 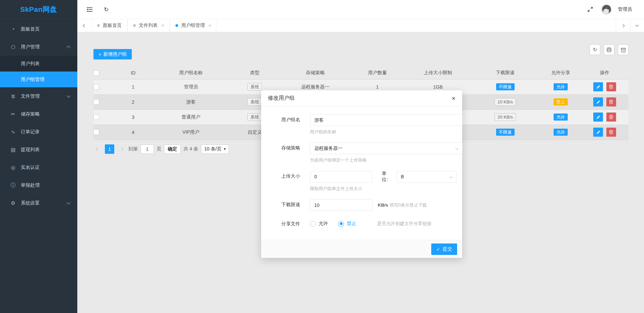 What do you see at coordinates (561, 73) in the screenshot?
I see `column-header-share: 允许分享` at bounding box center [561, 73].